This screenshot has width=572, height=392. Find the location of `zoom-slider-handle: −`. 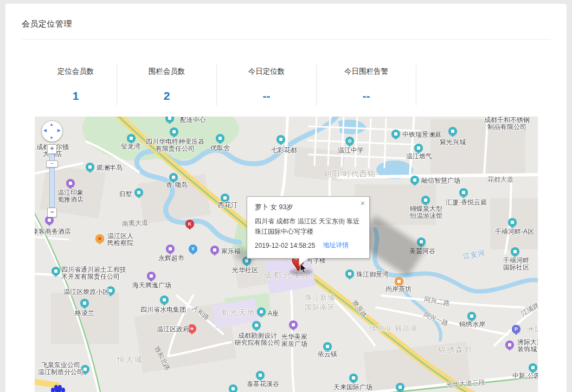

zoom-slider-handle: − is located at coordinates (52, 164).